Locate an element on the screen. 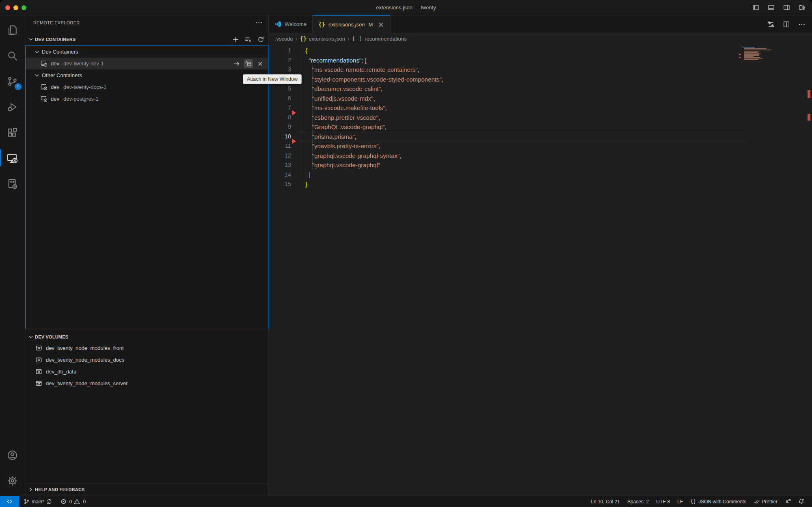 The width and height of the screenshot is (812, 507). code-line-7: 7 "ms-vscode.makefile-tools", is located at coordinates (540, 108).